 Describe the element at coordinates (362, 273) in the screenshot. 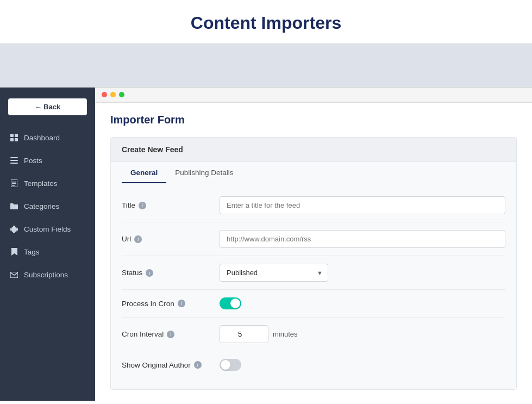

I see `status-control: Published Draft Pending ▼` at that location.